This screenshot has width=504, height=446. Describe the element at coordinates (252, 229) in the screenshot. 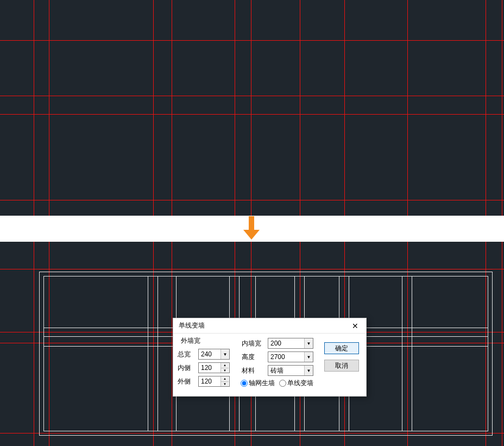

I see `separator-gap` at that location.